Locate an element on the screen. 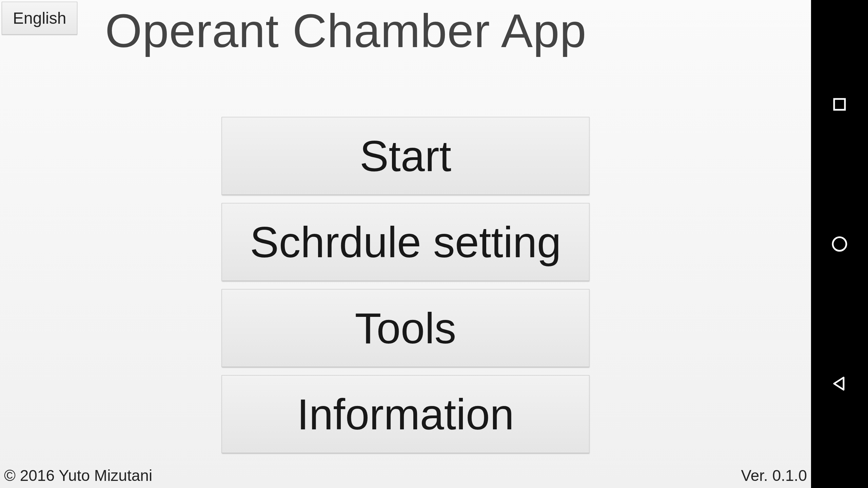  app-title: Operant Chamber App is located at coordinates (346, 31).